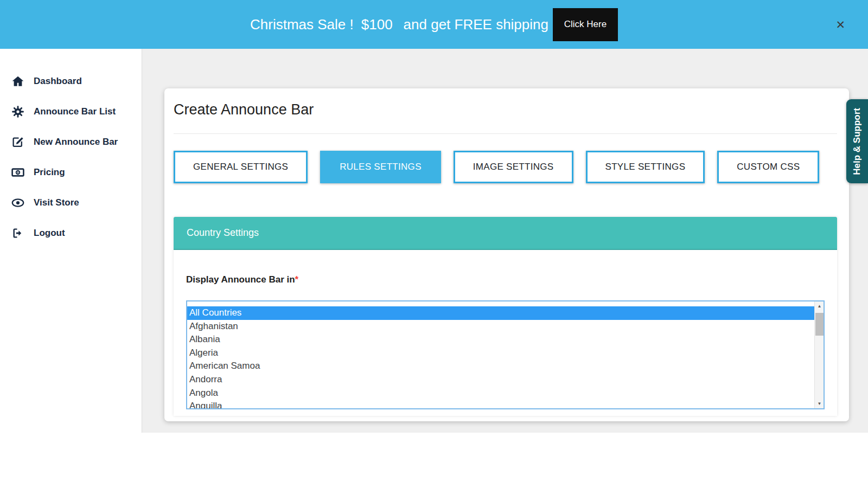  Describe the element at coordinates (501, 354) in the screenshot. I see `listbox-option: Algeria` at that location.